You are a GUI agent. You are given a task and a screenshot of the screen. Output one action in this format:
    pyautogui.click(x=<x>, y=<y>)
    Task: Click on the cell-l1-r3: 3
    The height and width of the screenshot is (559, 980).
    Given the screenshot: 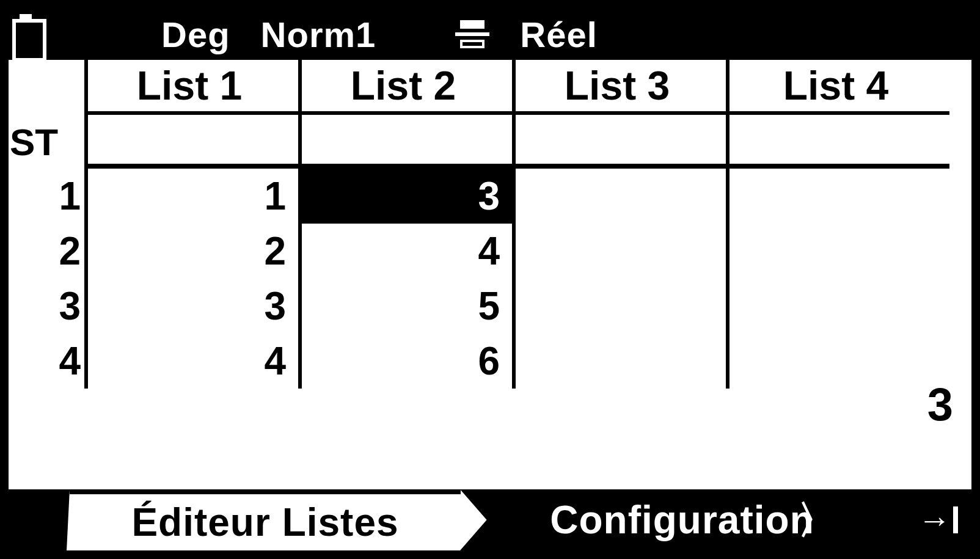 What is the action you would take?
    pyautogui.click(x=195, y=306)
    